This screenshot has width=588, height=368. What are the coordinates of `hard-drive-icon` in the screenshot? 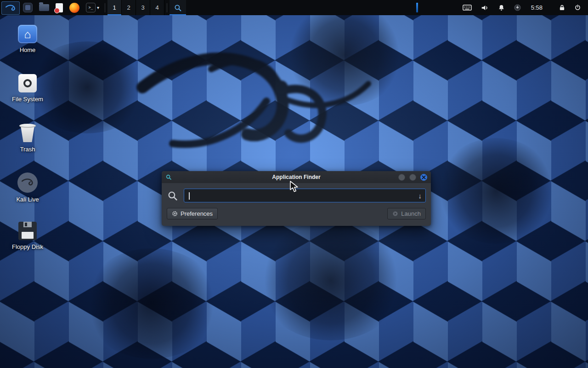 It's located at (28, 83).